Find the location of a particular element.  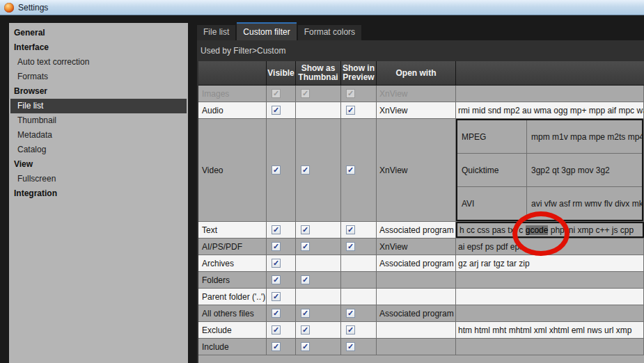

extensions-cell: htm html mht mhtml xml xhtml eml nws url… is located at coordinates (550, 330).